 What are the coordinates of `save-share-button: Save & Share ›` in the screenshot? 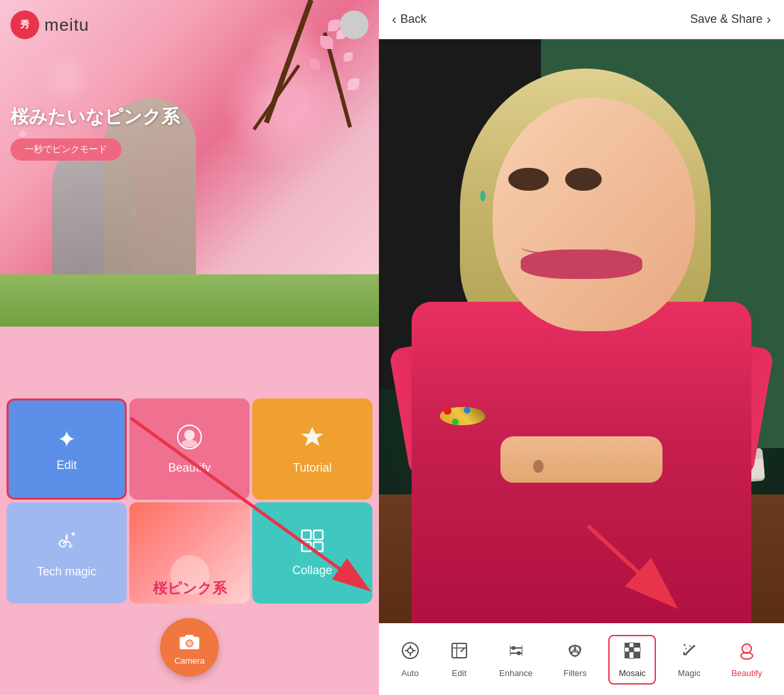 It's located at (730, 20).